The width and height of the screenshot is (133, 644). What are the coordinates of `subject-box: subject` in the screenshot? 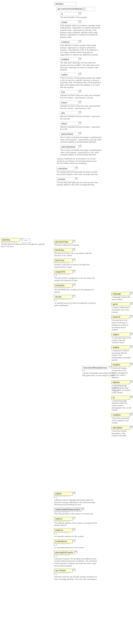 It's located at (121, 334).